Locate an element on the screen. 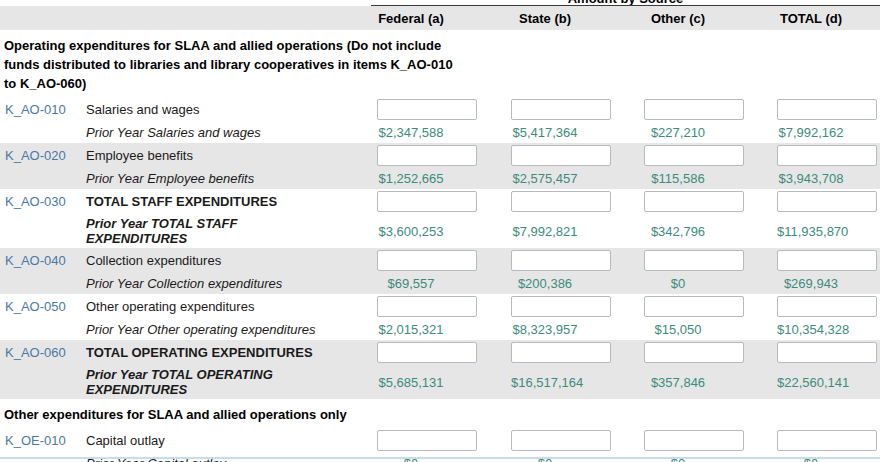 The width and height of the screenshot is (880, 462). prior-year-value-state: $8,323,957 is located at coordinates (545, 330).